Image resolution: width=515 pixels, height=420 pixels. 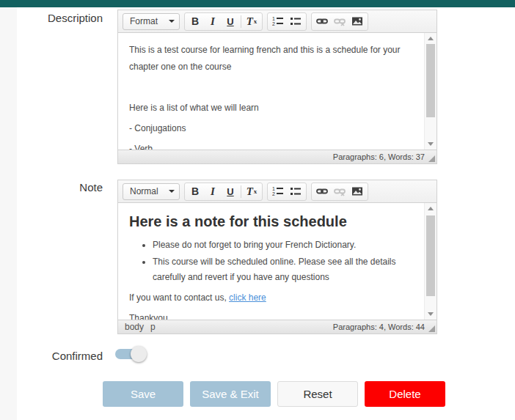 I want to click on note-scrollbar, so click(x=430, y=261).